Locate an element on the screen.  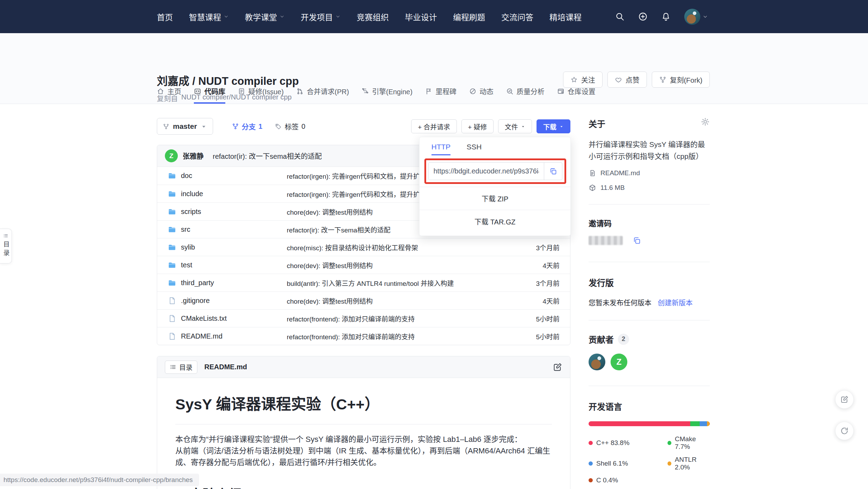
file-name-cell: include is located at coordinates (223, 194).